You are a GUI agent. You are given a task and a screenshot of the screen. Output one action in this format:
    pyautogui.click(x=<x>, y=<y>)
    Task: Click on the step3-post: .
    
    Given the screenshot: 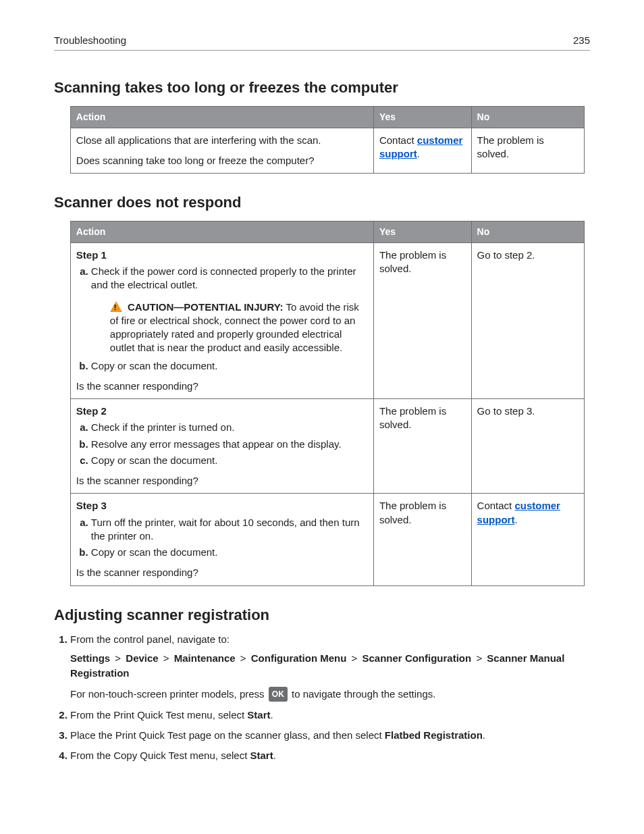 What is the action you would take?
    pyautogui.click(x=484, y=735)
    